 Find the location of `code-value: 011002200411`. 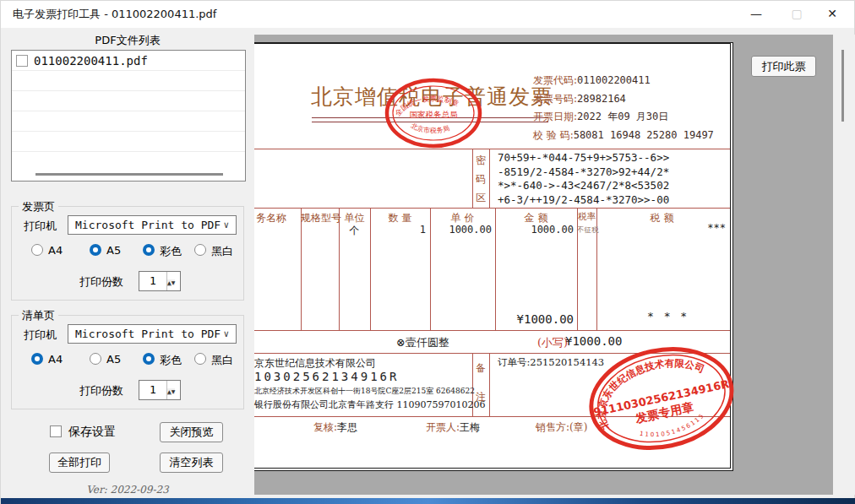

code-value: 011002200411 is located at coordinates (613, 80).